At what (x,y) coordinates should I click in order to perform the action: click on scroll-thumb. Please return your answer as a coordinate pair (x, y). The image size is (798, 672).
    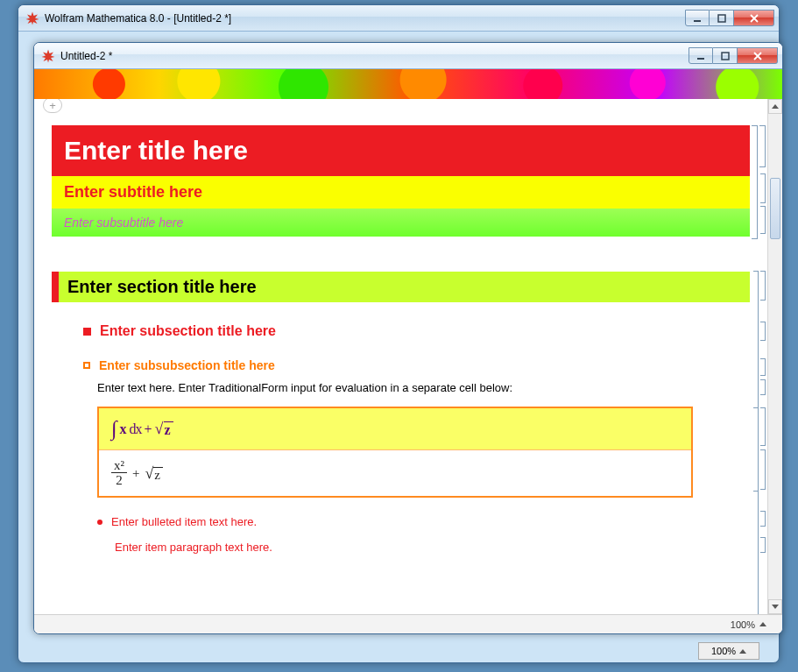
    Looking at the image, I should click on (775, 209).